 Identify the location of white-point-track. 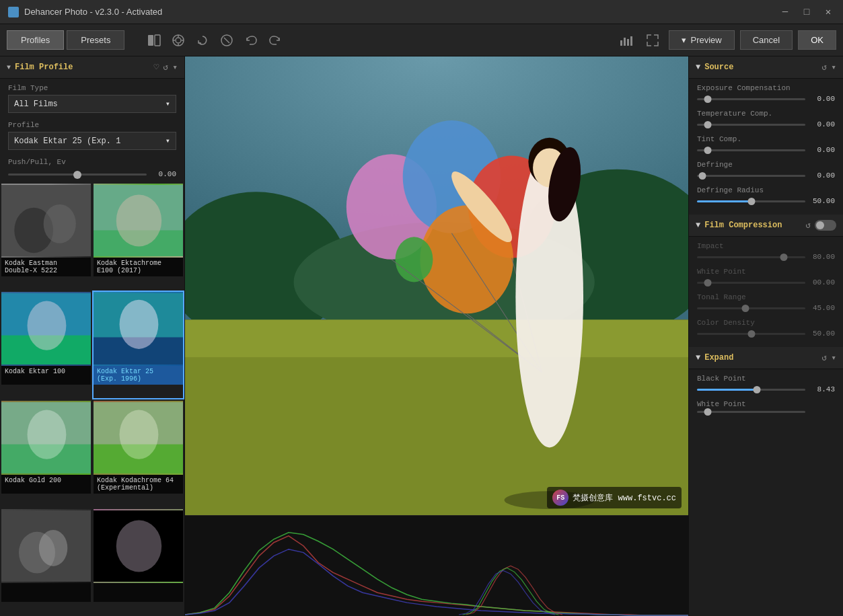
(751, 282).